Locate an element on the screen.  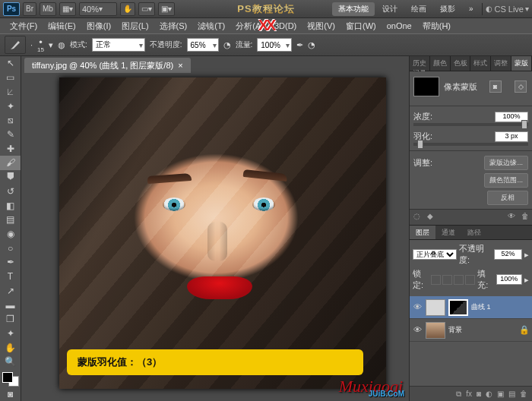
menu-view: 视图(V) is located at coordinates (321, 26).